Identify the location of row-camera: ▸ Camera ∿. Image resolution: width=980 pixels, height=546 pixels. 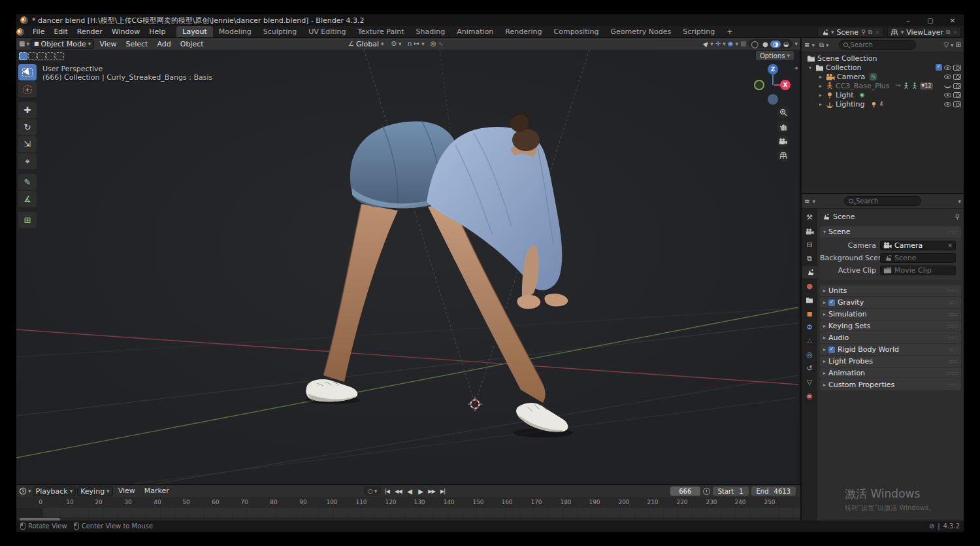
(883, 77).